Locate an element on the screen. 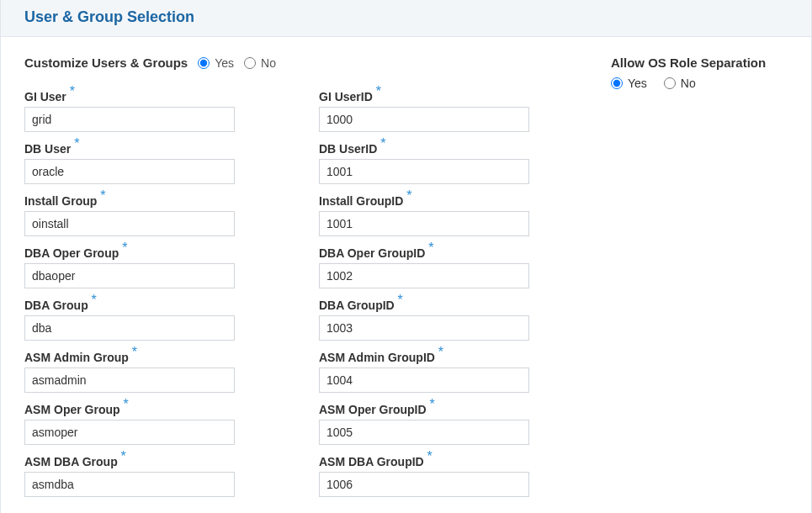 Image resolution: width=812 pixels, height=513 pixels. dba-groupid-input is located at coordinates (424, 328).